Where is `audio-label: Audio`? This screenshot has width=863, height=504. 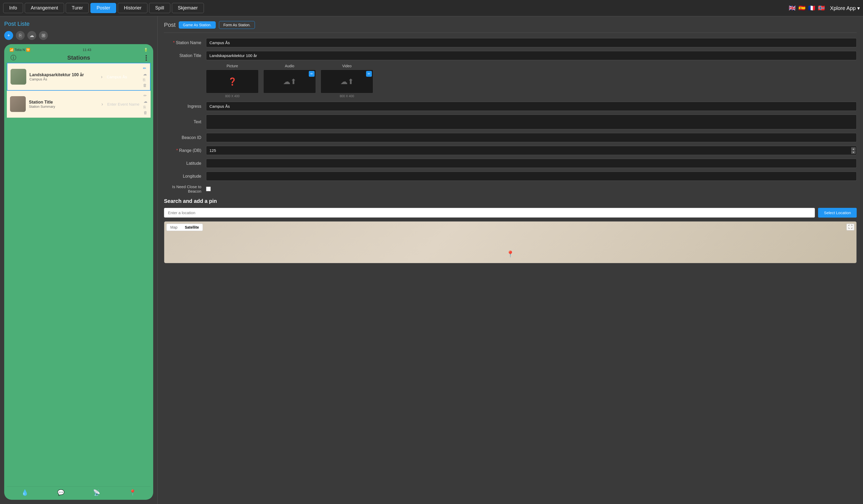
audio-label: Audio is located at coordinates (290, 66).